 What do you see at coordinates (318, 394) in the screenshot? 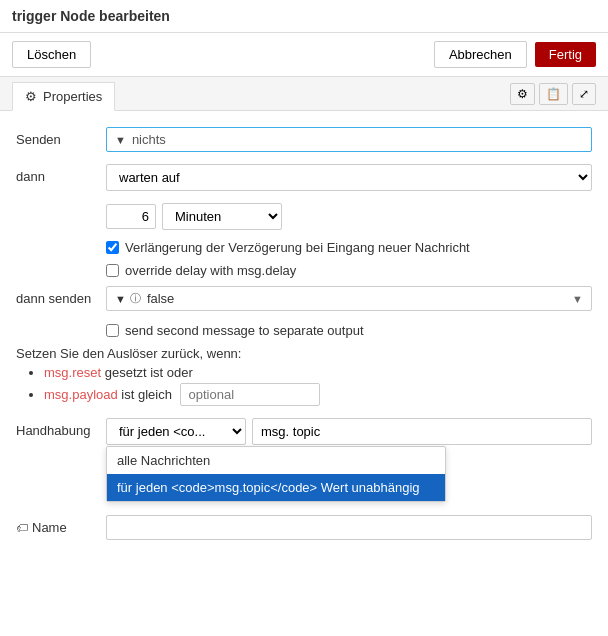
I see `reset-item2: msg.payload ist gleich` at bounding box center [318, 394].